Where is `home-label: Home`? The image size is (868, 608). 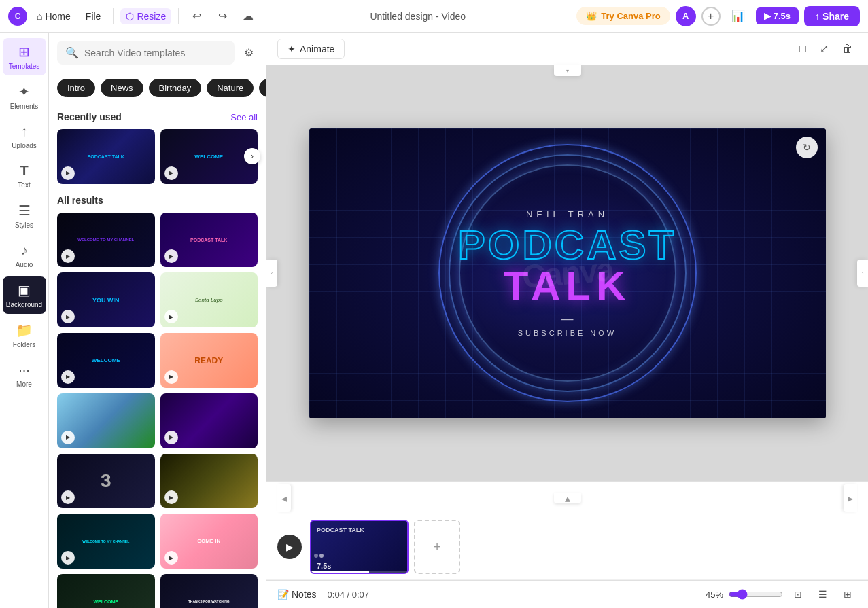 home-label: Home is located at coordinates (57, 16).